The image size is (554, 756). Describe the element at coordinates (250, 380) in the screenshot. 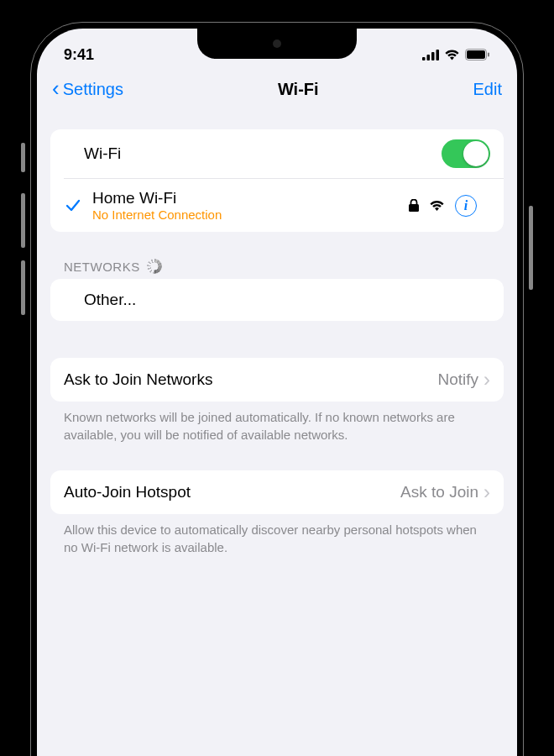

I see `ask-to-join-label: Ask to Join Networks` at that location.